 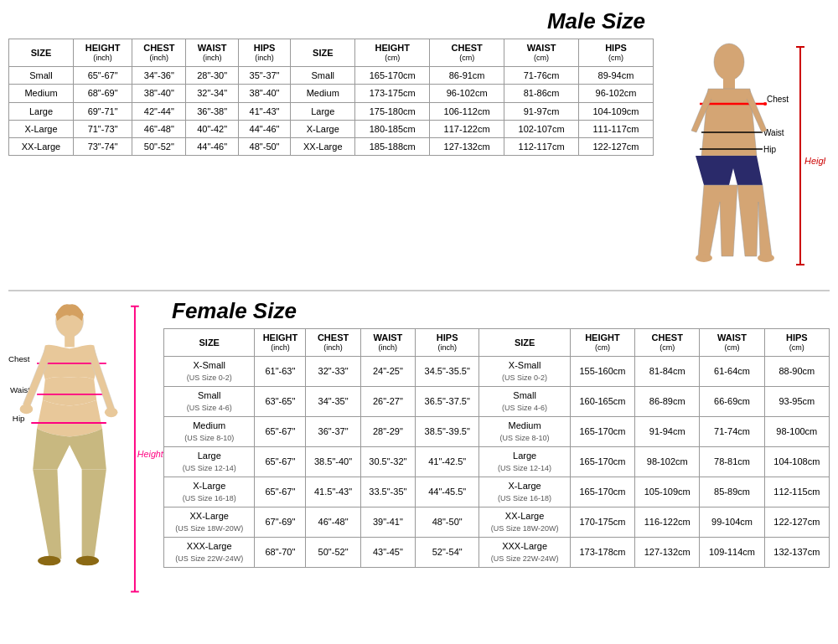 I want to click on male-table-cell: 112-117cm, so click(x=541, y=147).